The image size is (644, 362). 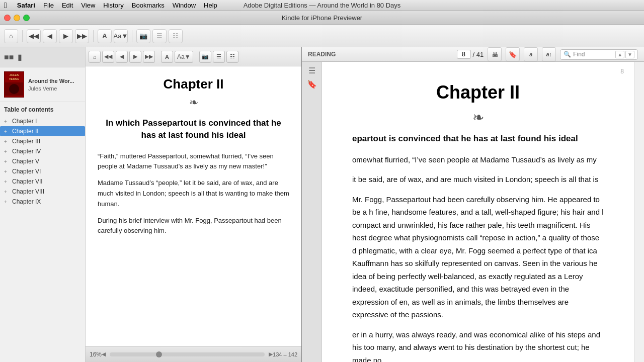 I want to click on minimize-button, so click(x=17, y=18).